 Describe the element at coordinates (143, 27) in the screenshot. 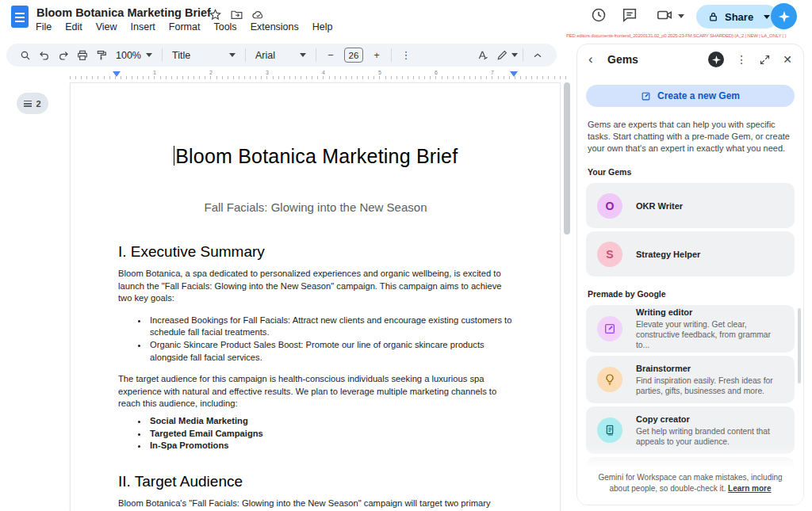

I see `menu-item-insert: Insert` at that location.